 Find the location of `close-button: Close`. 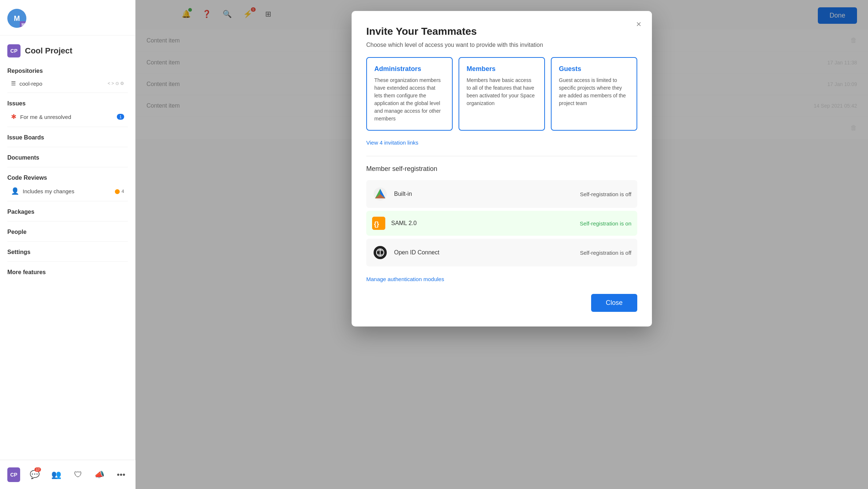

close-button: Close is located at coordinates (614, 303).